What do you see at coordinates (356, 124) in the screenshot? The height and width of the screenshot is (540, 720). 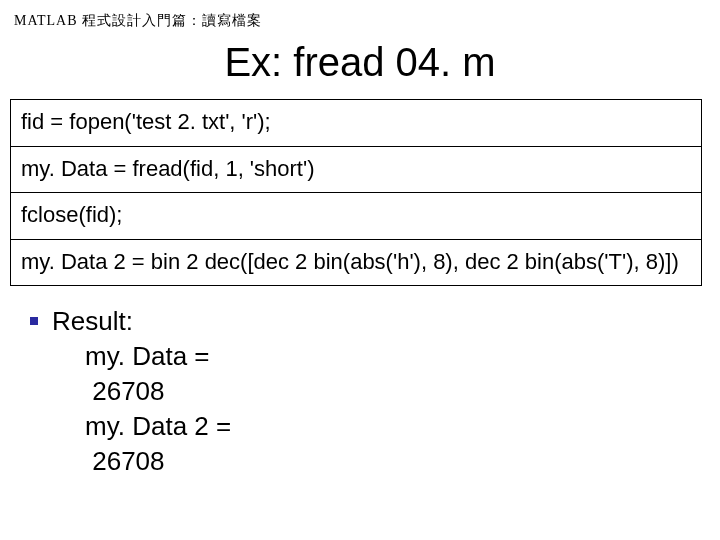 I see `table-row: fid = fopen('test 2. txt', 'r');` at bounding box center [356, 124].